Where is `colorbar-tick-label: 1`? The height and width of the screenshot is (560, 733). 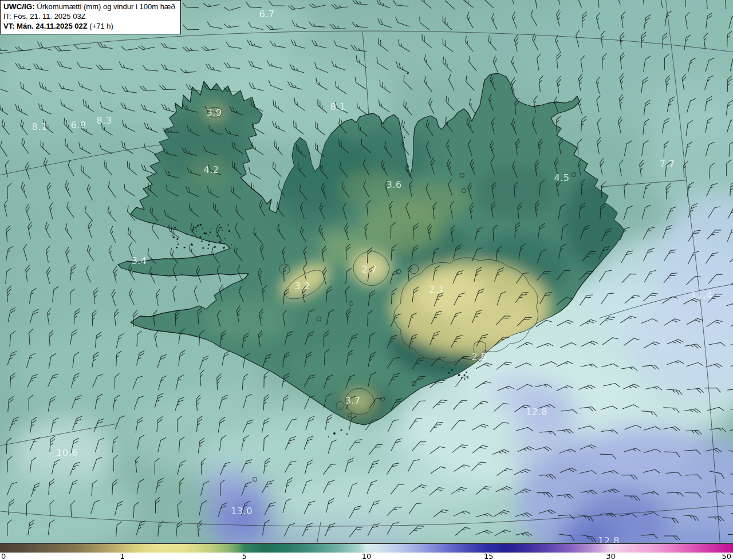 colorbar-tick-label: 1 is located at coordinates (122, 556).